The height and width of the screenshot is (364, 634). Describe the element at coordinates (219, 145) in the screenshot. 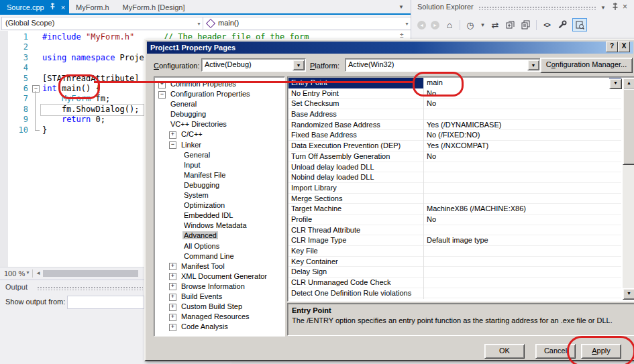

I see `tree-item-linker: −Linker` at that location.